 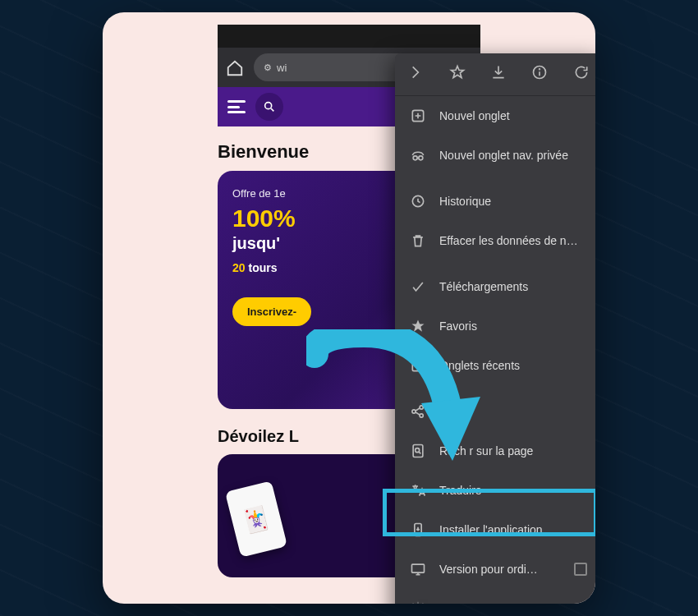 I want to click on checkbox-icon, so click(x=581, y=569).